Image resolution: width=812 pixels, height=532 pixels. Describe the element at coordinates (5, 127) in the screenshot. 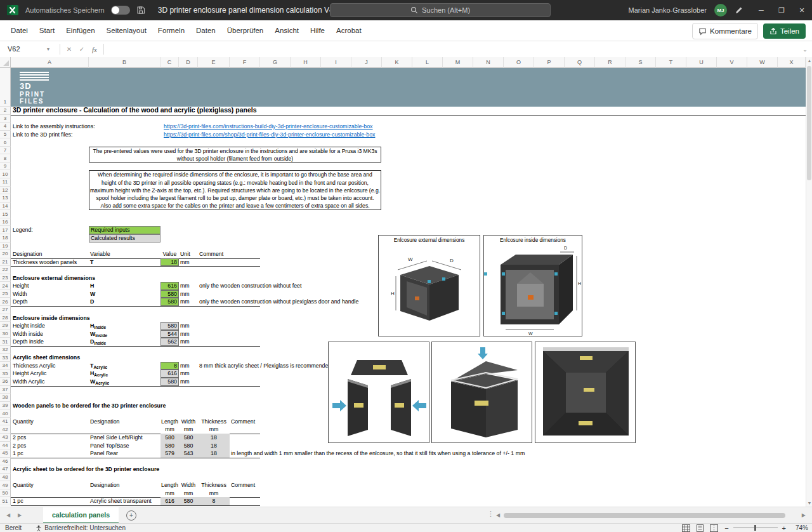

I see `row-header-4: 4` at that location.